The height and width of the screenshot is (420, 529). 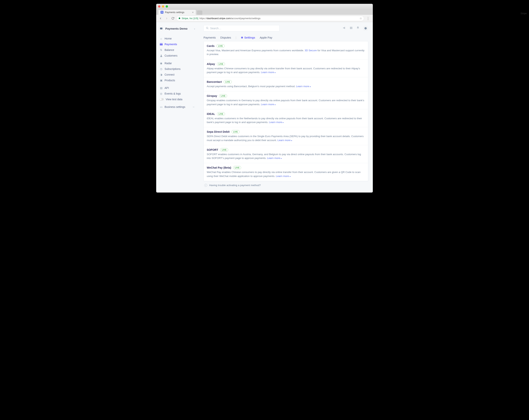 What do you see at coordinates (177, 30) in the screenshot?
I see `account-switcher: Payments Demo ⌄` at bounding box center [177, 30].